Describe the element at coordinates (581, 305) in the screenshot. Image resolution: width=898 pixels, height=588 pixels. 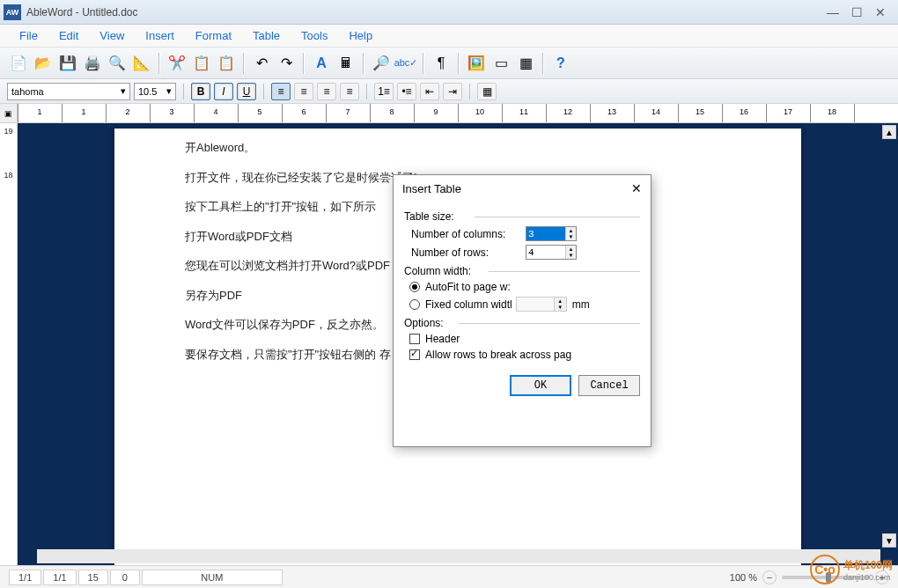
I see `unit-label: mm` at that location.